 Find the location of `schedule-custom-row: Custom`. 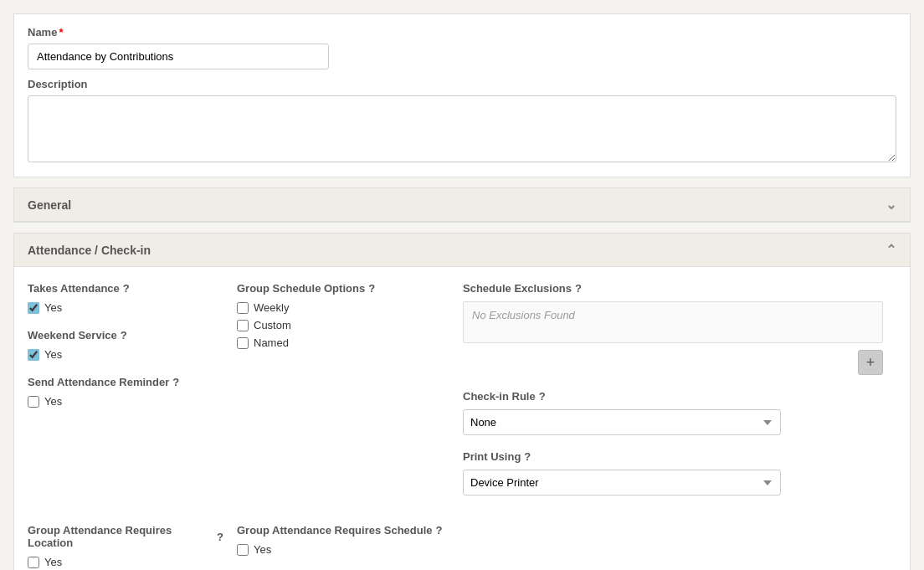

schedule-custom-row: Custom is located at coordinates (343, 325).